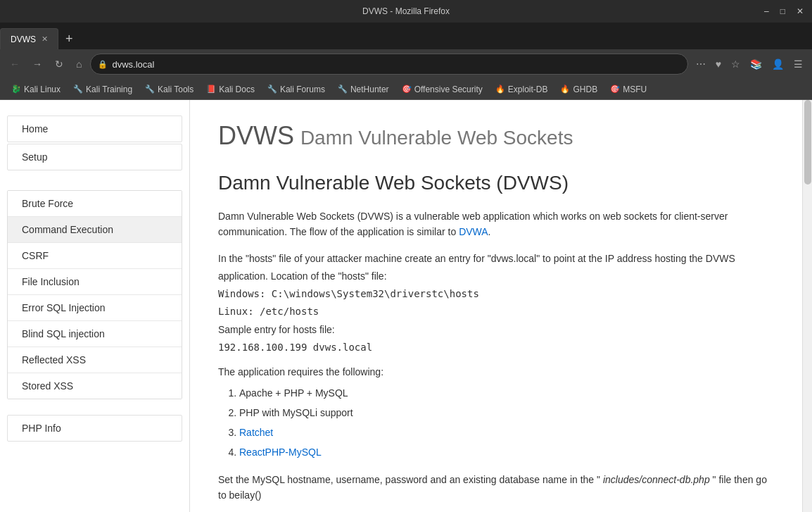 This screenshot has height=512, width=812. What do you see at coordinates (628, 89) in the screenshot?
I see `bookmark-msfu: 🎯MSFU` at bounding box center [628, 89].